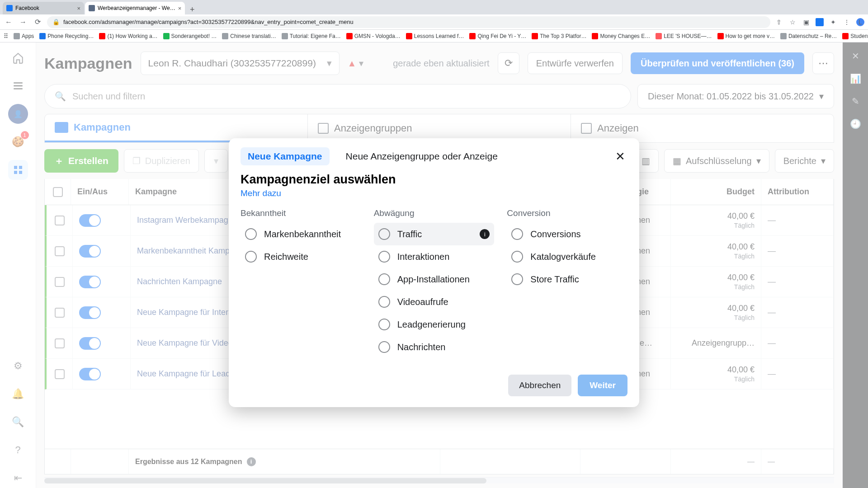 The height and width of the screenshot is (488, 868). Describe the element at coordinates (24, 36) in the screenshot. I see `bookmark-item: Apps` at that location.